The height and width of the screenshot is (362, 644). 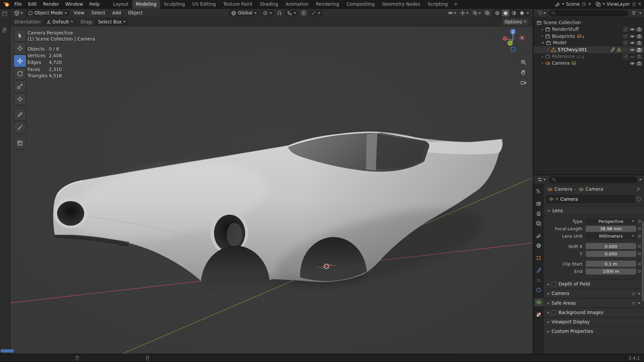 What do you see at coordinates (589, 13) in the screenshot?
I see `outliner-search-input` at bounding box center [589, 13].